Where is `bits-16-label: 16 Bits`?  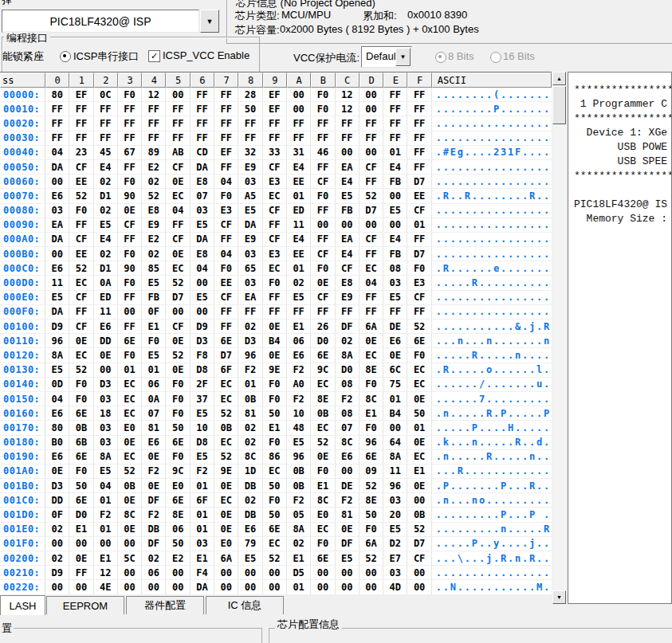
bits-16-label: 16 Bits is located at coordinates (519, 56).